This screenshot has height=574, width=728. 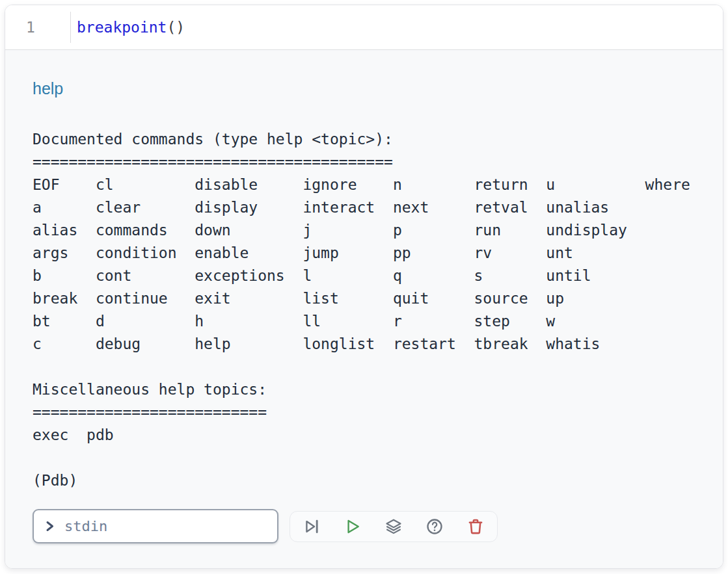 I want to click on line-number-gutter: 1, so click(x=38, y=27).